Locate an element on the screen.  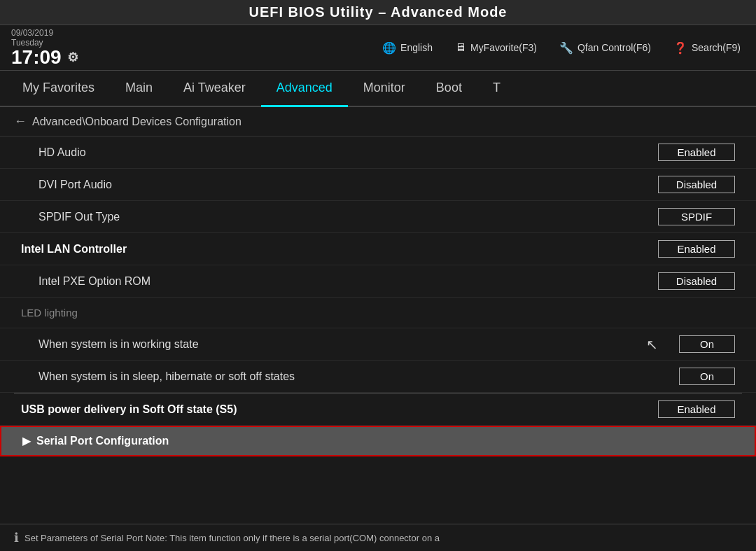
dvi-port-audio-label: DVI Port Audio is located at coordinates (76, 185).